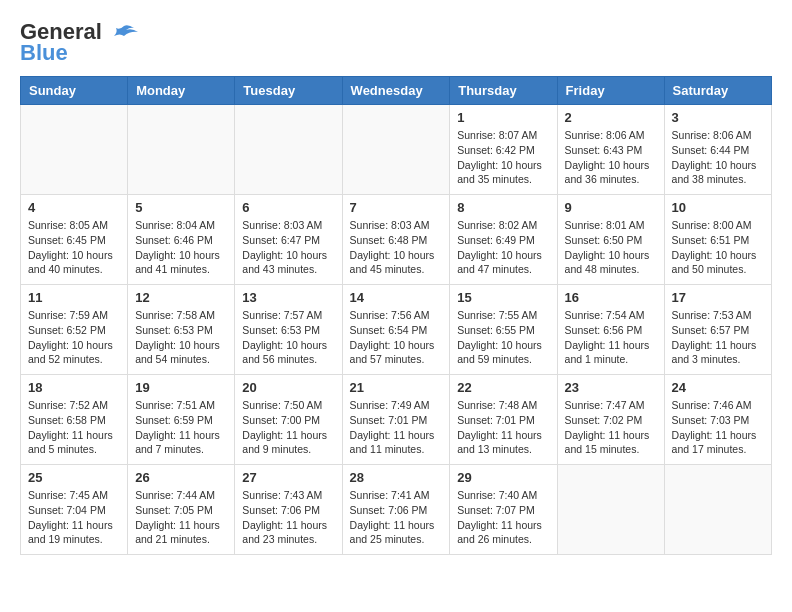  I want to click on calendar-day-14: 14Sunrise: 7:56 AM Sunset: 6:54 PM Dayli…, so click(396, 330).